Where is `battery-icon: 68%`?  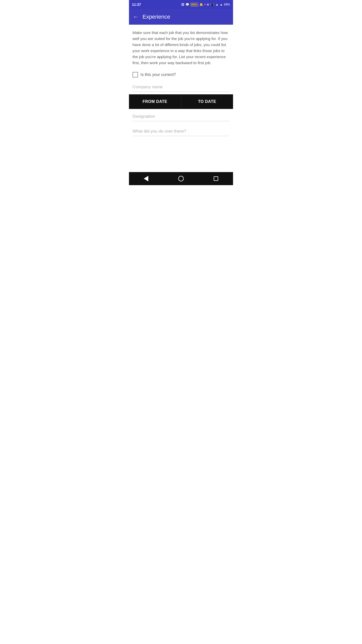 battery-icon: 68% is located at coordinates (227, 5).